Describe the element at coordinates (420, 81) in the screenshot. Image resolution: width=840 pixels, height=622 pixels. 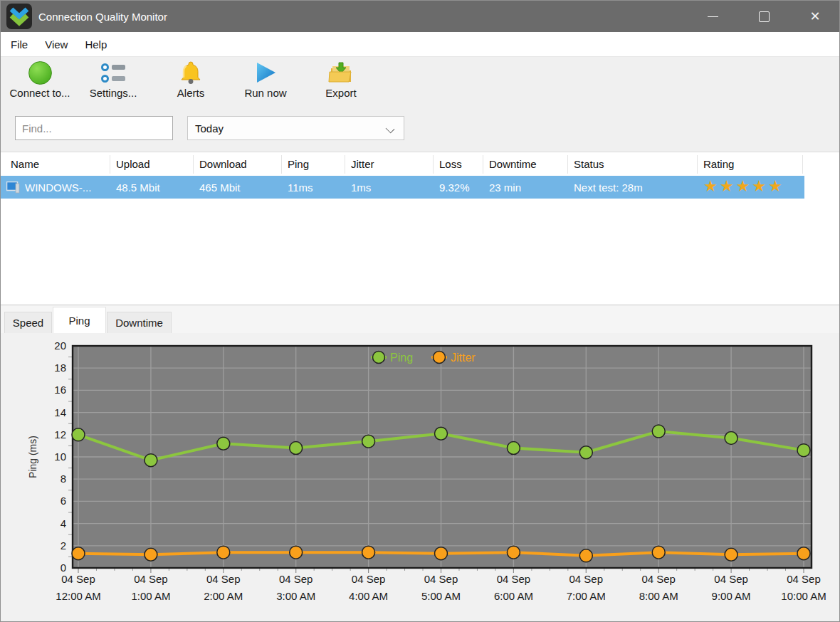
I see `toolbar: Connect to... Settings... Alerts` at that location.